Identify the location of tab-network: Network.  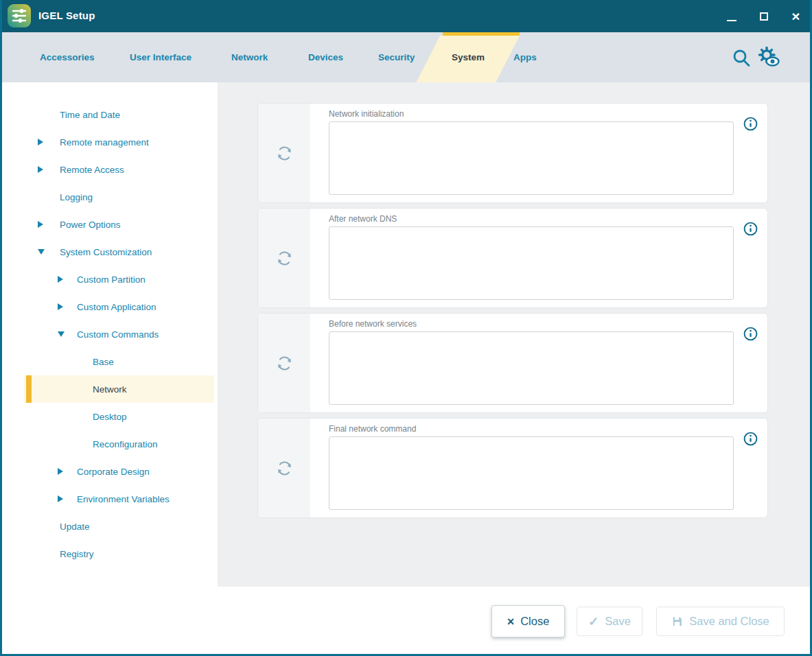
(250, 58).